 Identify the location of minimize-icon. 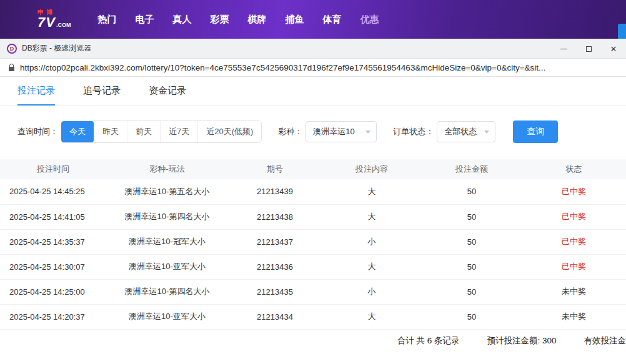
(564, 49).